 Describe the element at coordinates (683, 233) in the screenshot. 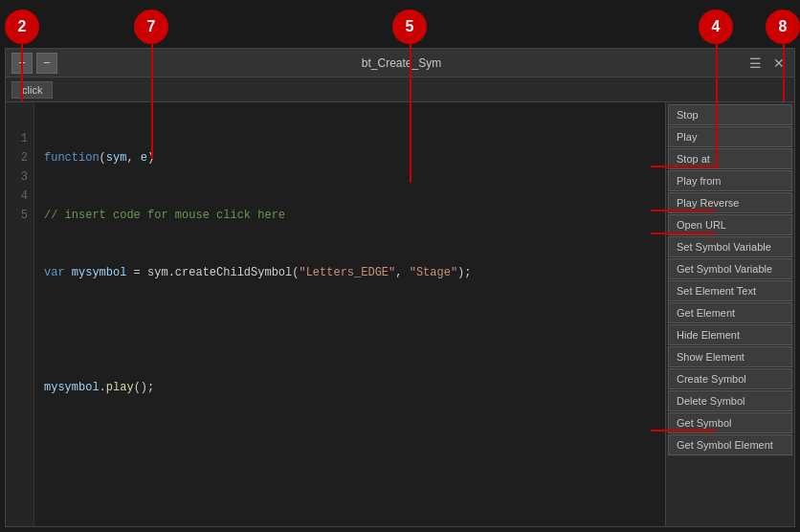

I see `h-line-play-from` at that location.